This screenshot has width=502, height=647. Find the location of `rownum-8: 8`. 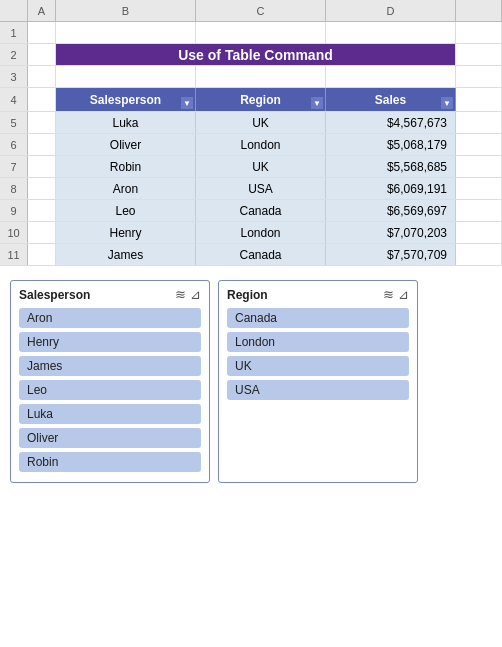

rownum-8: 8 is located at coordinates (14, 188).